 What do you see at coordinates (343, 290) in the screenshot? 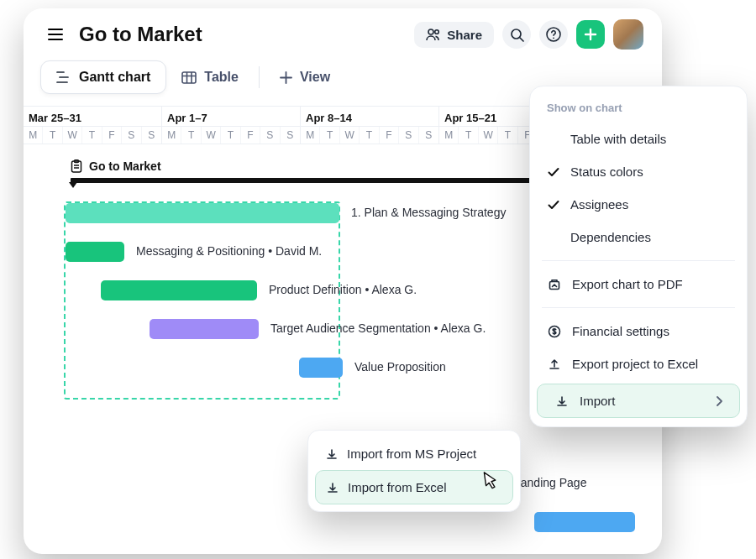
I see `task-label: Product Definition • Alexa G.` at bounding box center [343, 290].